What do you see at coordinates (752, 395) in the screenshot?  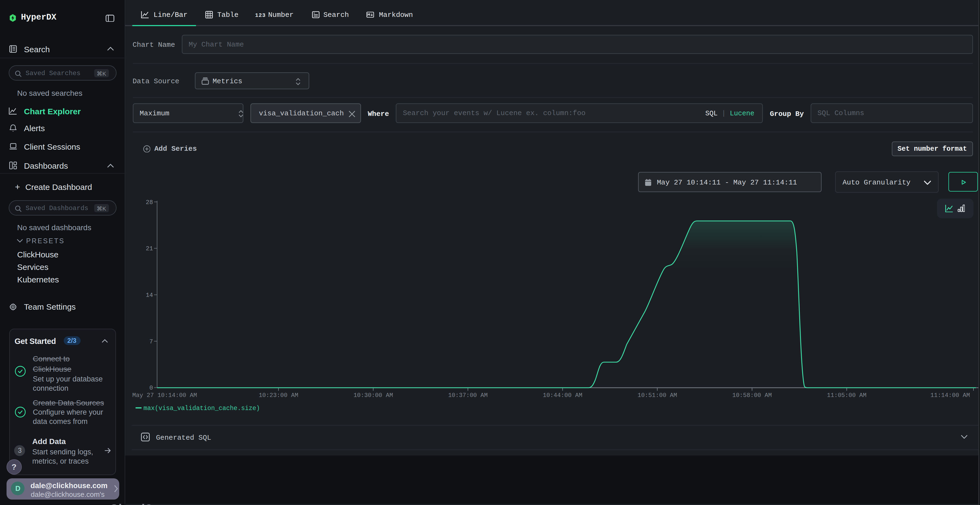 I see `svg-text: 10:58:00 AM` at bounding box center [752, 395].